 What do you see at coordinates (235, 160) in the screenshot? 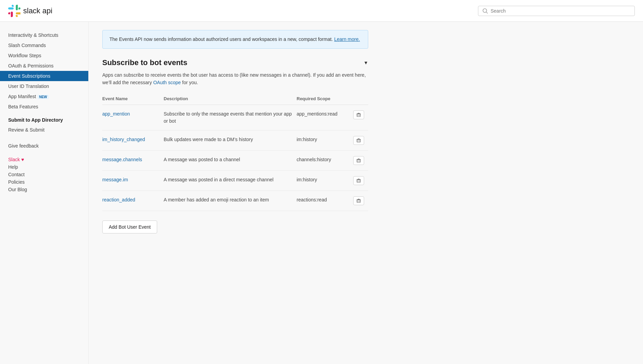
I see `table-row: message.channels A message was posted to…` at bounding box center [235, 160].